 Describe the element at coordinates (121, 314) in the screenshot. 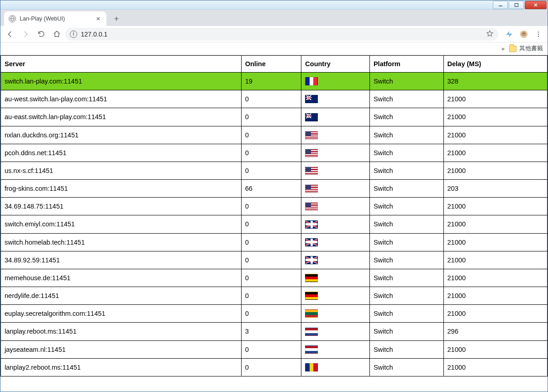

I see `cell-server: euplay.secretalgorithm.com:11451` at that location.